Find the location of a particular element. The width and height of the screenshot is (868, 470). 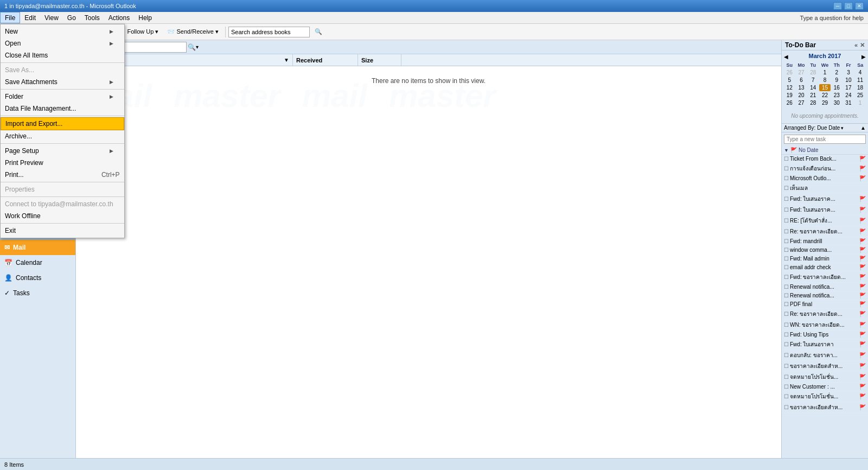

cal-day: 16 is located at coordinates (837, 88).